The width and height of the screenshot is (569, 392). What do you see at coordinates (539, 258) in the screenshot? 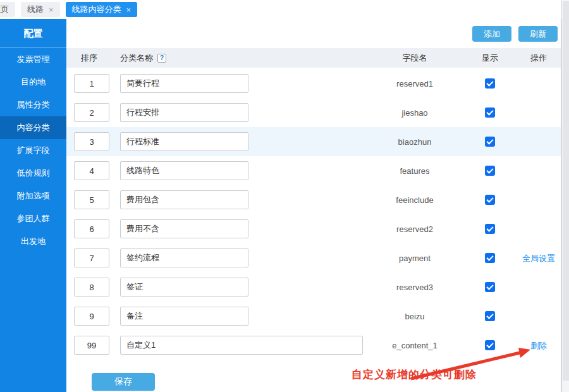
I see `action-column: 全局设置` at bounding box center [539, 258].